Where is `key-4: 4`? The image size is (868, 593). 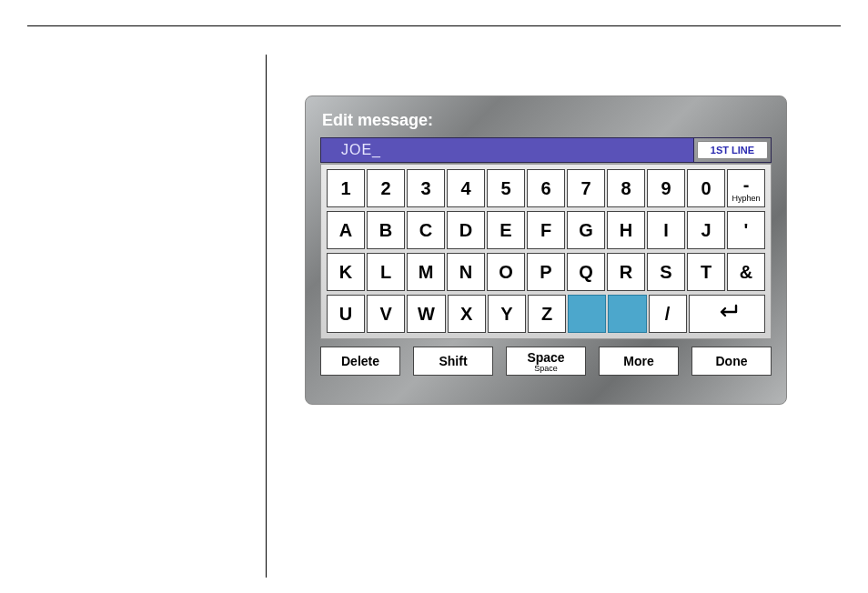
key-4: 4 is located at coordinates (466, 188).